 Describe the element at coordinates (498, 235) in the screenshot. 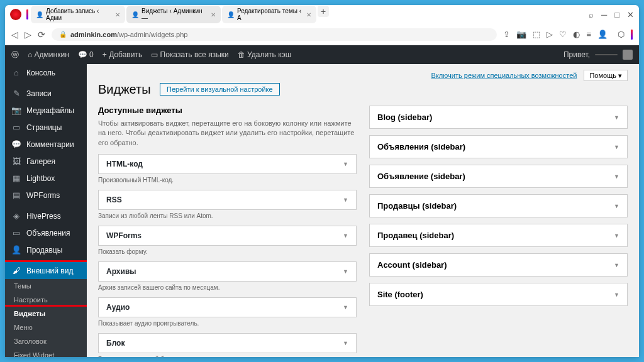

I see `widget-area: Продавец (sidebar)▼` at that location.